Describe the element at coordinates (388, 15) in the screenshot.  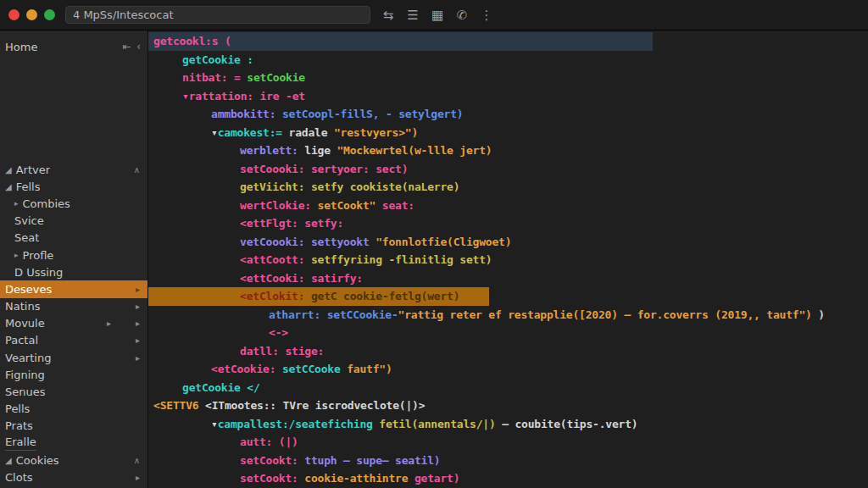
I see `undo-redo-icon: ⇆` at that location.